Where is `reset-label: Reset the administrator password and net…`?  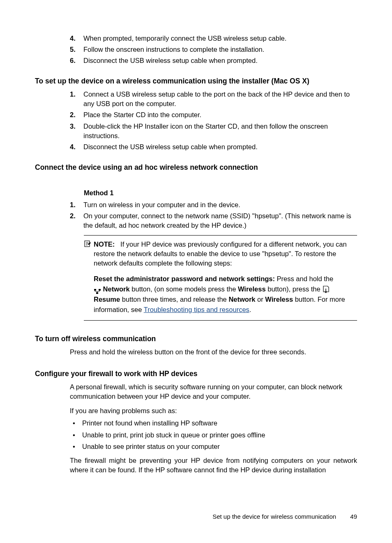
reset-label: Reset the administrator password and net… is located at coordinates (184, 279).